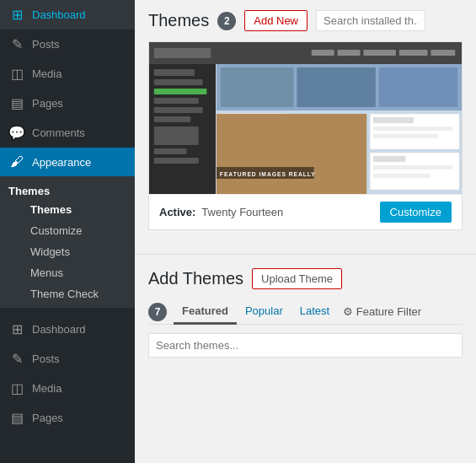 Image resolution: width=476 pixels, height=463 pixels. Describe the element at coordinates (276, 20) in the screenshot. I see `add-new-button: Add New` at that location.